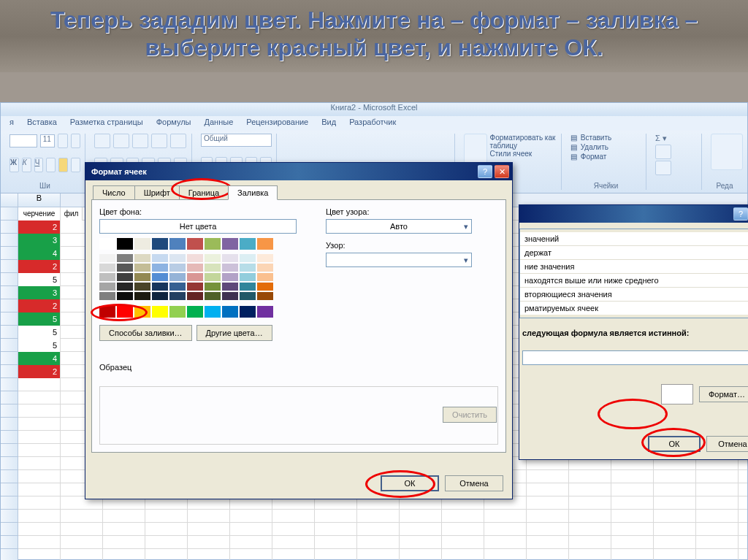 Image resolution: width=748 pixels, height=560 pixels. I want to click on fill-color-button, so click(63, 165).